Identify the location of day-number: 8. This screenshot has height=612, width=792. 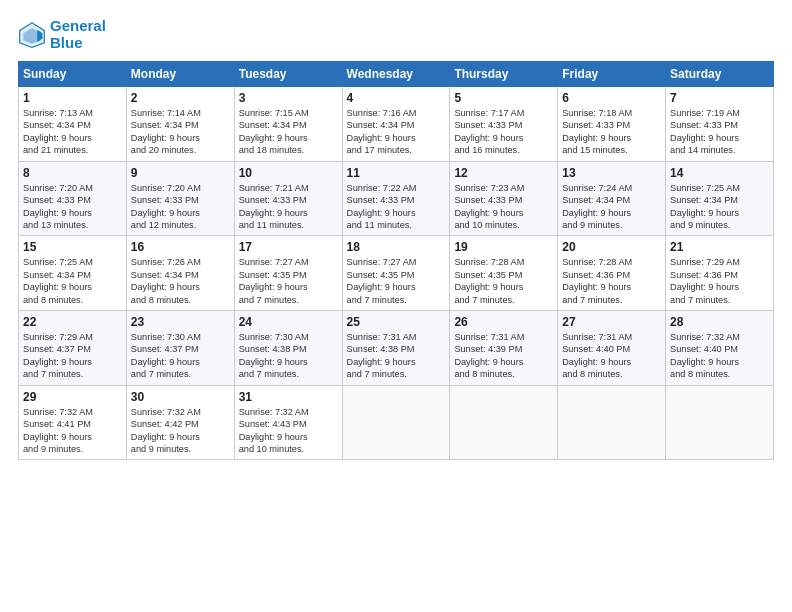
(72, 173).